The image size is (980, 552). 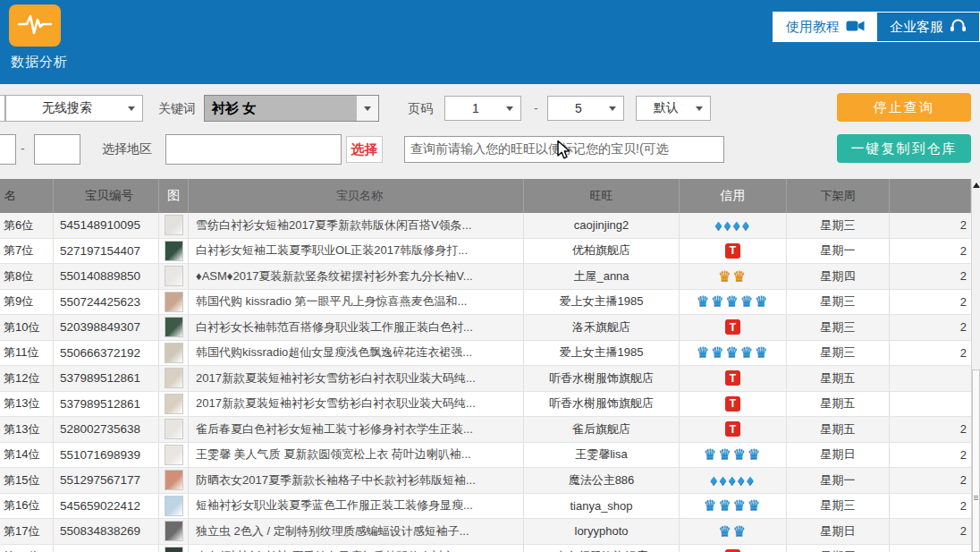 What do you see at coordinates (733, 454) in the screenshot?
I see `crown-blue-icons: ♛♛♛♛` at bounding box center [733, 454].